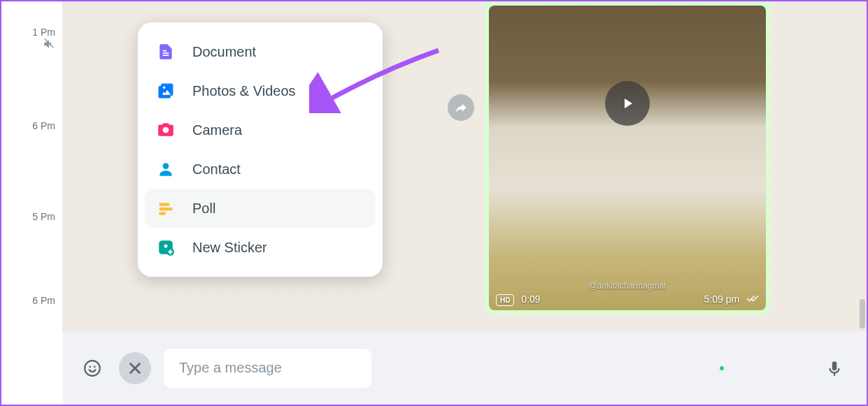  Describe the element at coordinates (49, 44) in the screenshot. I see `muted-icon` at that location.